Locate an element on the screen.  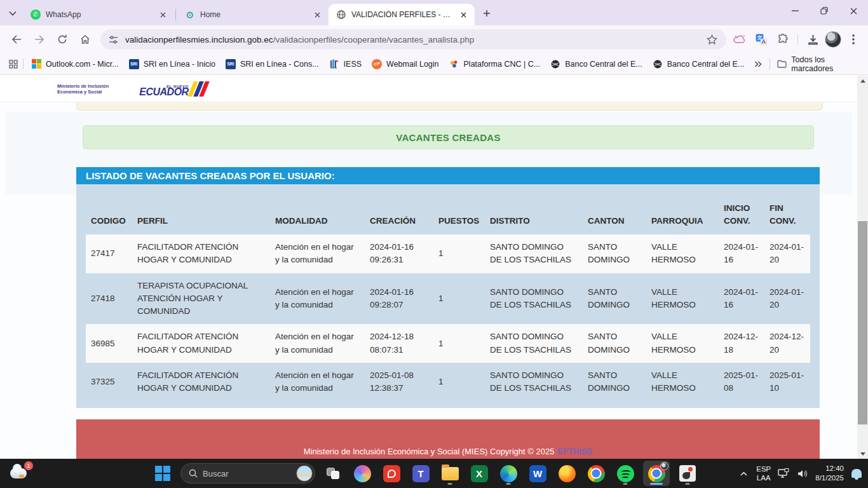
weather-widget: 1 is located at coordinates (20, 473).